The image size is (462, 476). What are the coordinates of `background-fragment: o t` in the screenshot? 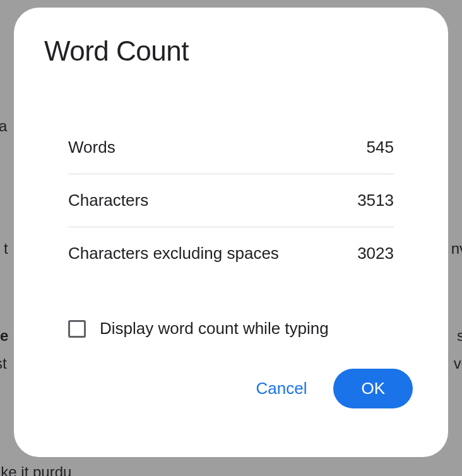 It's located at (4, 249).